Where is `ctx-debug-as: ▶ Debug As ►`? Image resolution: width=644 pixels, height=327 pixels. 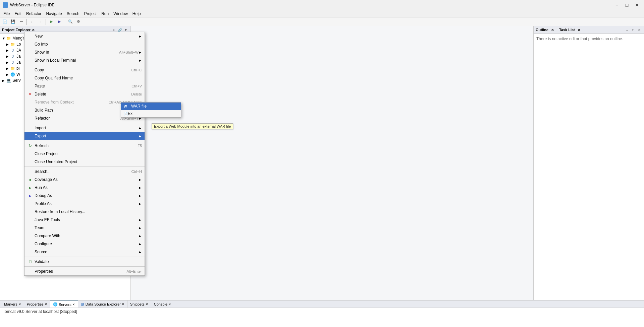 ctx-debug-as: ▶ Debug As ► is located at coordinates (85, 196).